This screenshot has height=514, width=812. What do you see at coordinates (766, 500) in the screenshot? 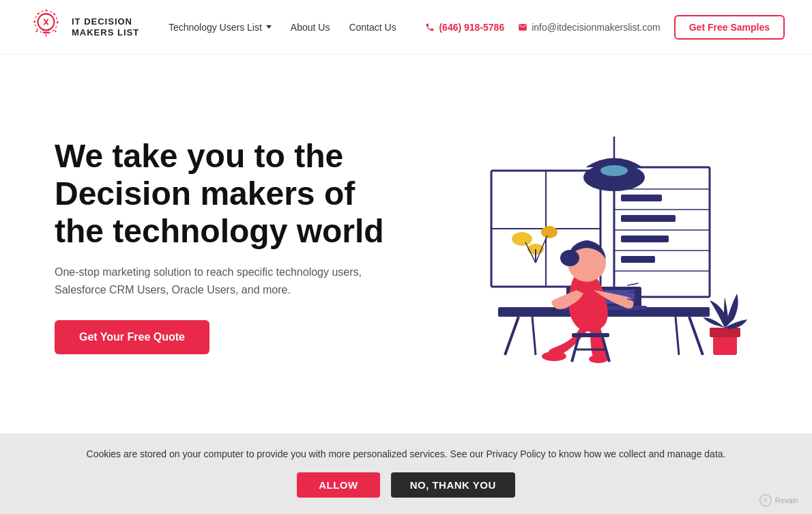
I see `svg-text: R` at bounding box center [766, 500].